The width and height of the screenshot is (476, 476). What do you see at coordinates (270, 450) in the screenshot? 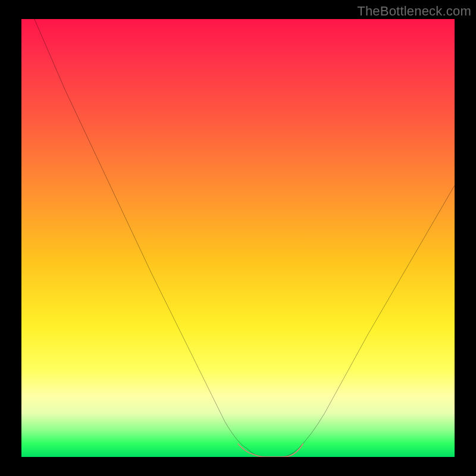
I see `series-pink-valley-band` at bounding box center [270, 450].